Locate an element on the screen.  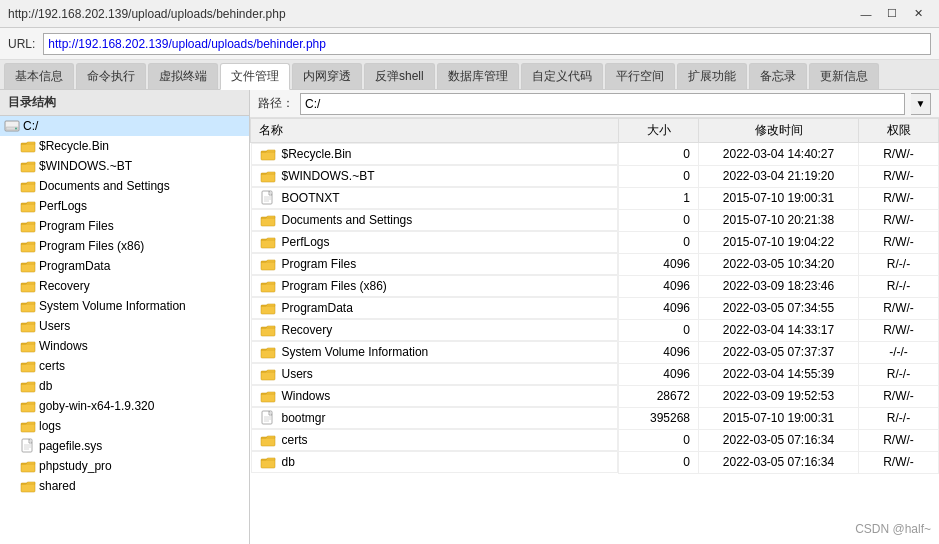
tree-item: Program Files (x86) is located at coordinates (124, 246).